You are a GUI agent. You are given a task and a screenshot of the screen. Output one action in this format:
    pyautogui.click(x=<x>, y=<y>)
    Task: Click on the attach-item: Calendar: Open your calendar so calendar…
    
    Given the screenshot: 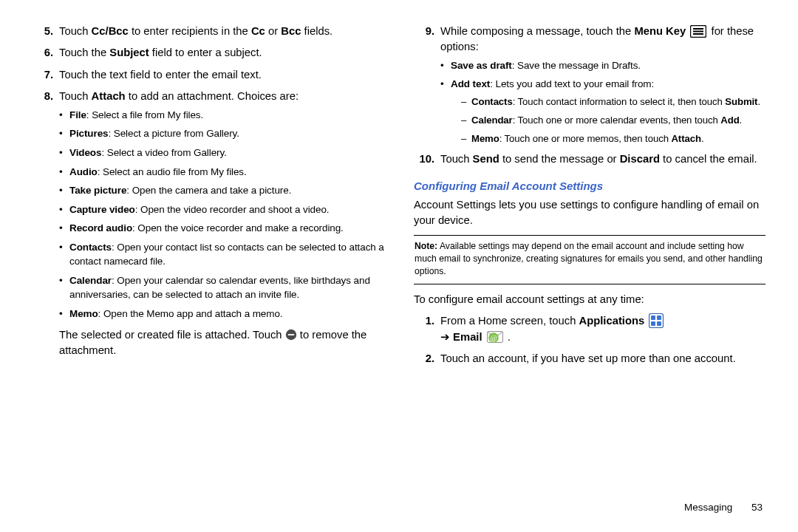 What is the action you would take?
    pyautogui.click(x=222, y=288)
    